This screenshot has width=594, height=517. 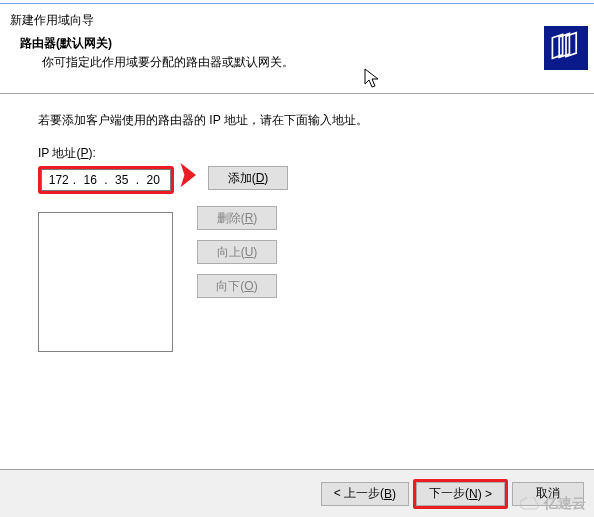 I want to click on ip-octet-3: 35, so click(x=122, y=180).